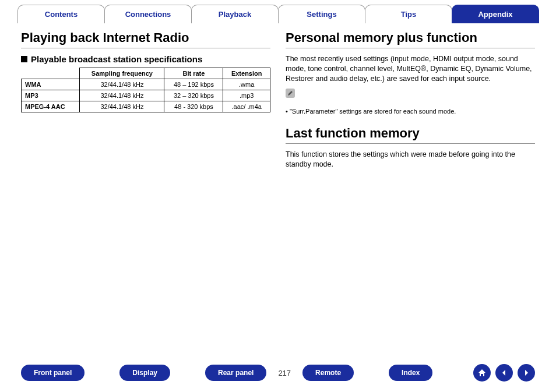  What do you see at coordinates (146, 59) in the screenshot?
I see `subheading: Playable broadcast station specification…` at bounding box center [146, 59].